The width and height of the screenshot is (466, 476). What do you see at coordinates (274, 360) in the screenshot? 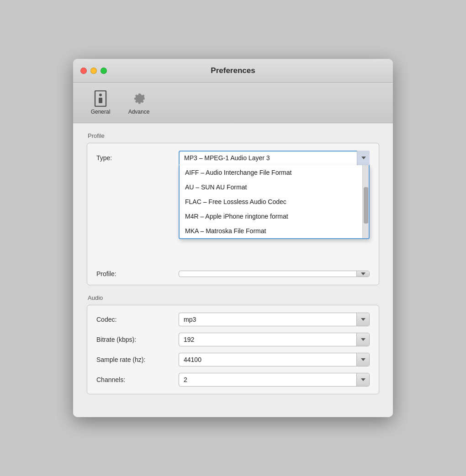
I see `samplerate-select-wrapper: 44100` at bounding box center [274, 360].